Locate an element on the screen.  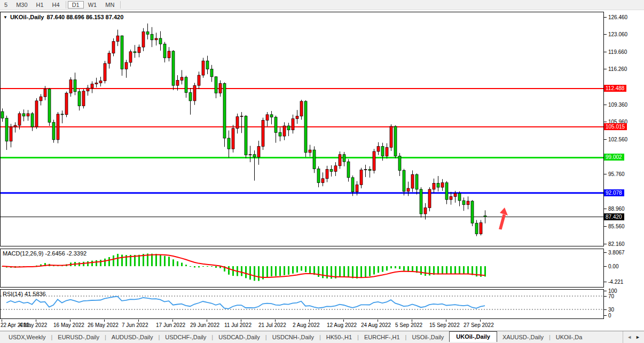
price-axis-tick: 82.160 is located at coordinates (614, 244).